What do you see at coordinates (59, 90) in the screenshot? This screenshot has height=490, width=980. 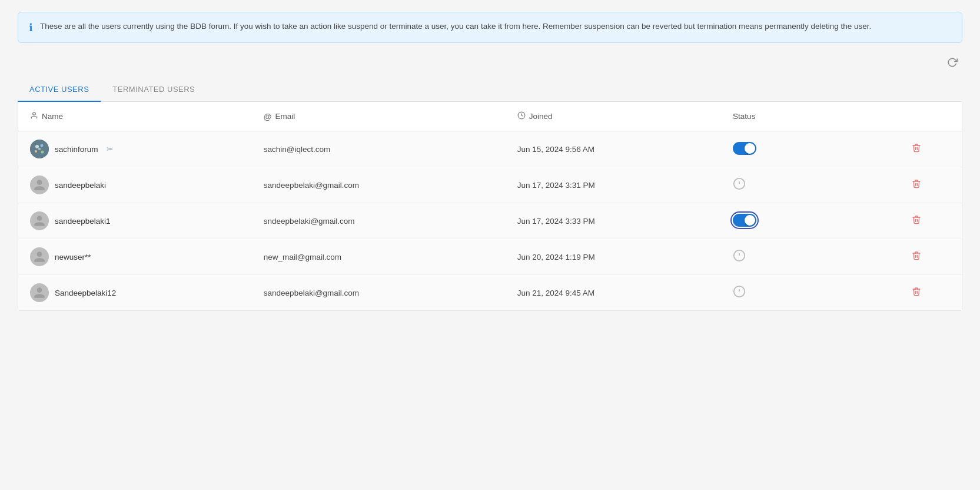 I see `tab-active-users: ACTIVE USERS` at bounding box center [59, 90].